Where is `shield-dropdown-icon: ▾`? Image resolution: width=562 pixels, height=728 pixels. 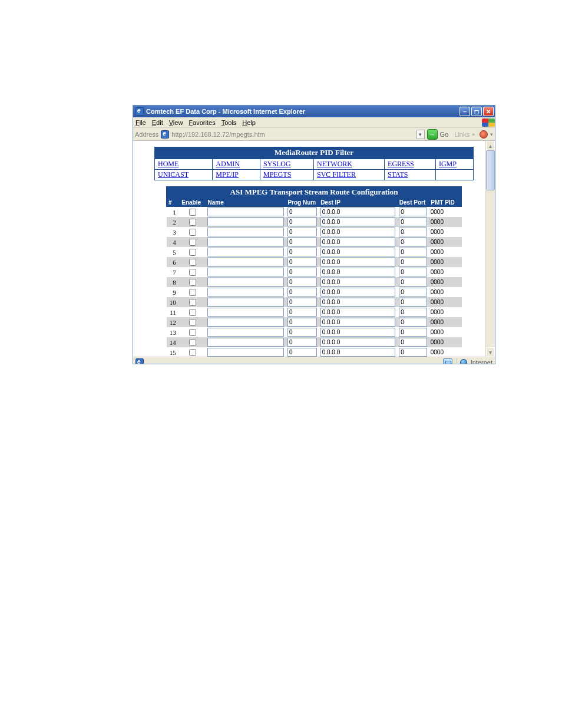 shield-dropdown-icon: ▾ is located at coordinates (491, 134).